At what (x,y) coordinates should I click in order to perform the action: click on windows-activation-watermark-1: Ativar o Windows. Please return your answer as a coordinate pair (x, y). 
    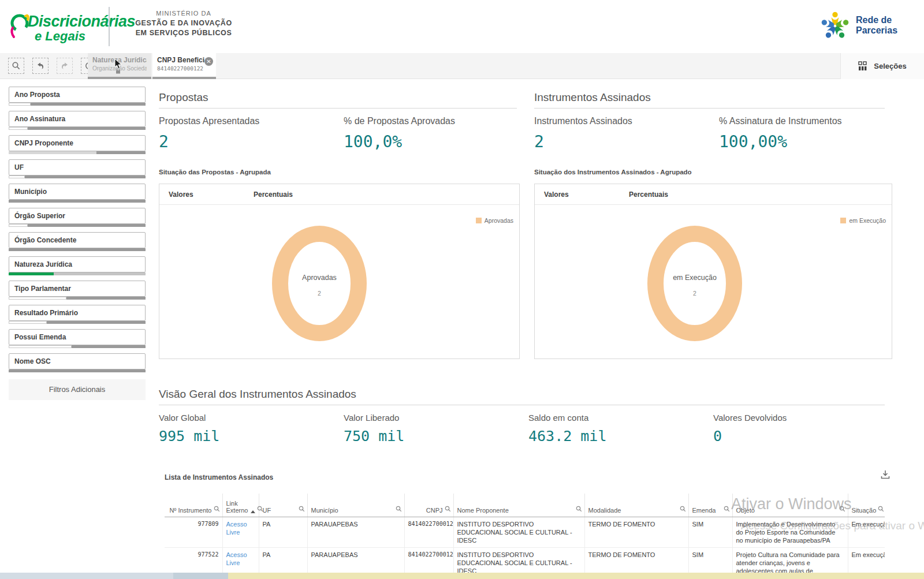
    Looking at the image, I should click on (791, 505).